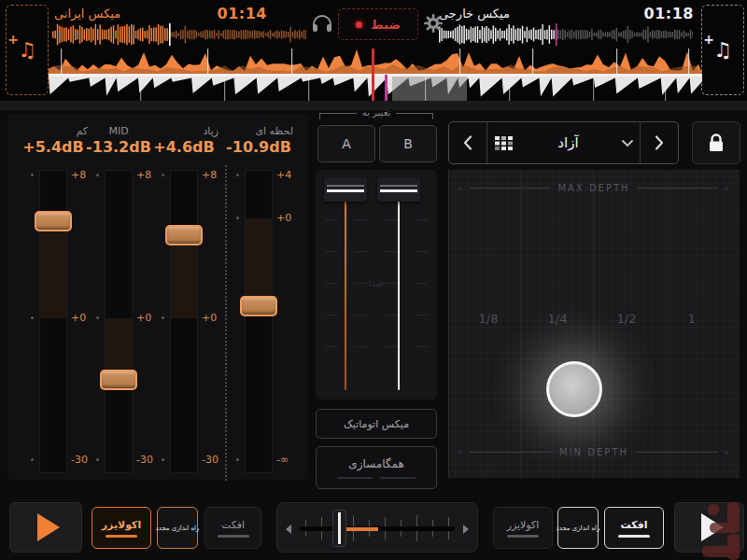 Image resolution: width=747 pixels, height=560 pixels. I want to click on deck-a-effects-tab: افکت, so click(233, 528).